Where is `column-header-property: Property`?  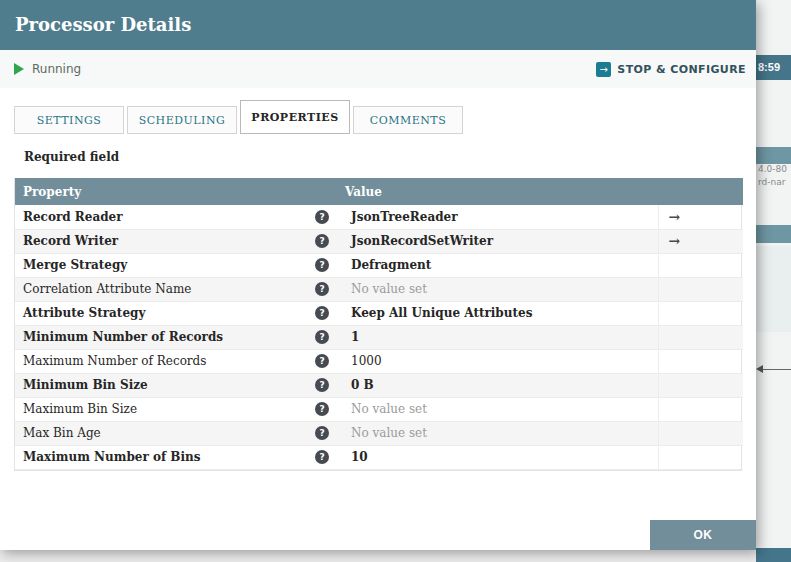 column-header-property: Property is located at coordinates (176, 192).